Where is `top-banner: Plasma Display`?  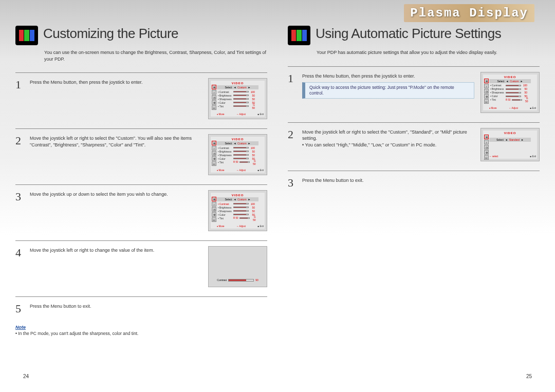
top-banner: Plasma Display is located at coordinates (439, 13).